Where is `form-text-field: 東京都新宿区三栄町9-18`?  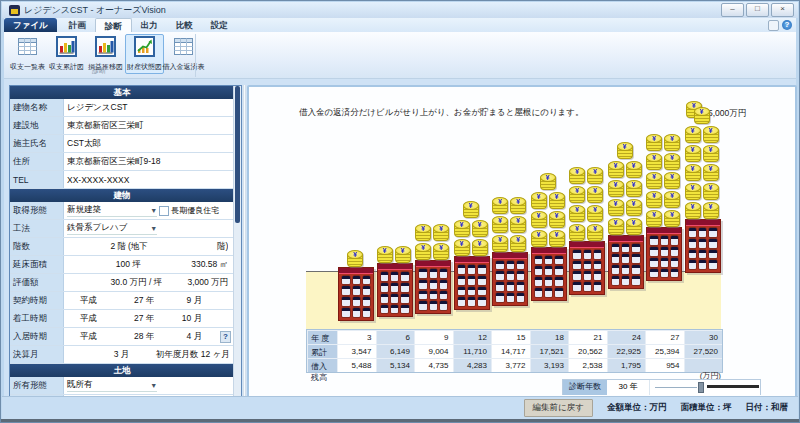 form-text-field: 東京都新宿区三栄町9-18 is located at coordinates (149, 162).